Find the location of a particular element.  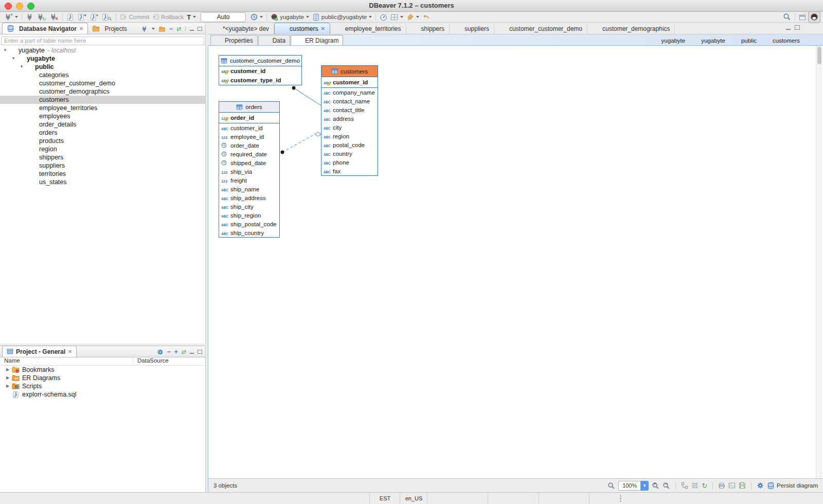

layout-windows-button is located at coordinates (397, 17).